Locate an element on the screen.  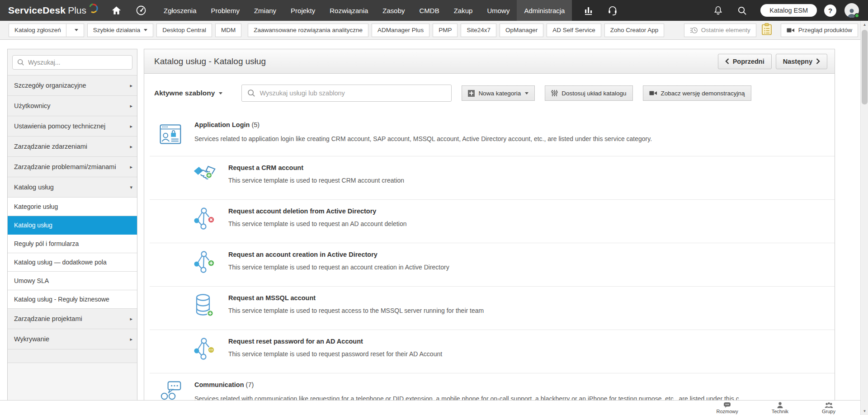
sidebar-item-ustawienia-pomocy: Ustawienia pomocy technicznej ▸ is located at coordinates (72, 127).